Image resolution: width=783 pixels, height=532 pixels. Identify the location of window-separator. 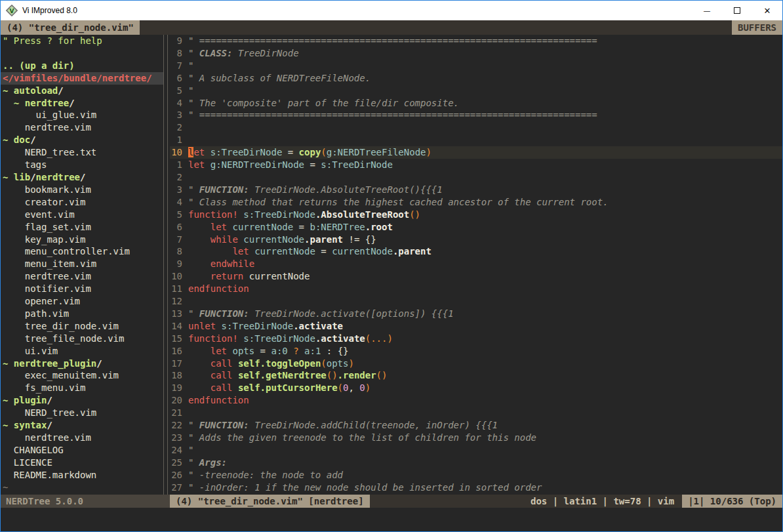
(167, 265).